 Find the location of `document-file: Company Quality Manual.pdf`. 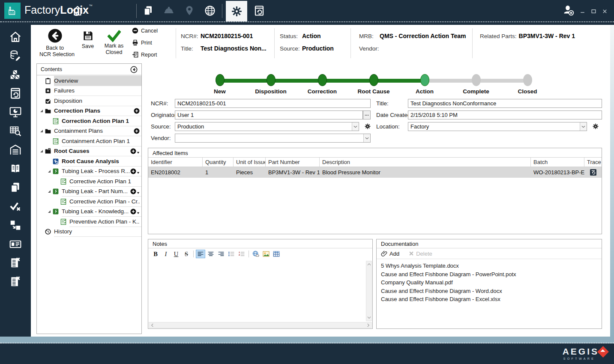

document-file: Company Quality Manual.pdf is located at coordinates (489, 283).